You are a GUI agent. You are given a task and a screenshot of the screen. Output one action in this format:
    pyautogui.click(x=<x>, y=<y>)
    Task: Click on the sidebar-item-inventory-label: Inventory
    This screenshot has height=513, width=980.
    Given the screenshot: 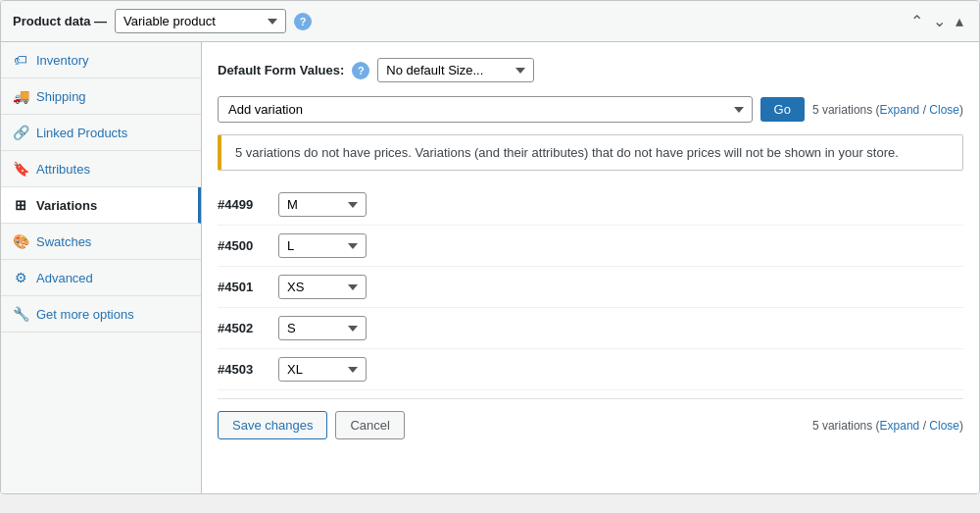 What is the action you would take?
    pyautogui.click(x=63, y=61)
    